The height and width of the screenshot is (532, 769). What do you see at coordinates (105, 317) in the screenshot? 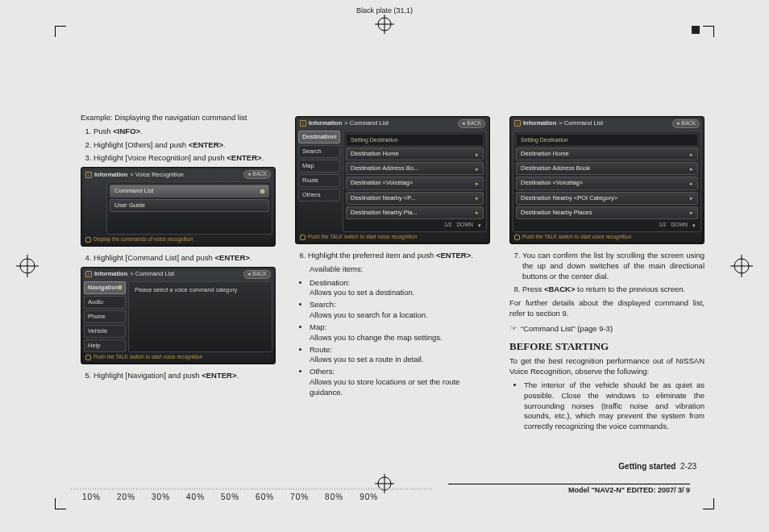
I see `device2-tab-phone: Phone` at bounding box center [105, 317].